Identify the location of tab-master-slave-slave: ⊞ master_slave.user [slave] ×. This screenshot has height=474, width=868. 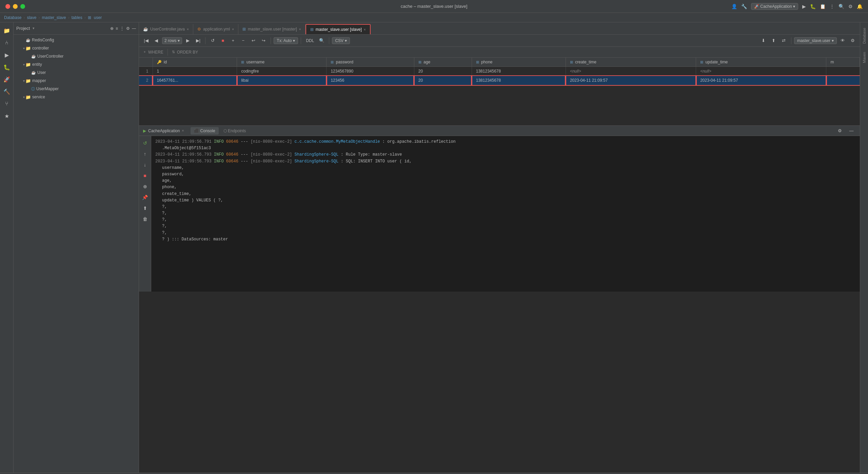
(338, 29).